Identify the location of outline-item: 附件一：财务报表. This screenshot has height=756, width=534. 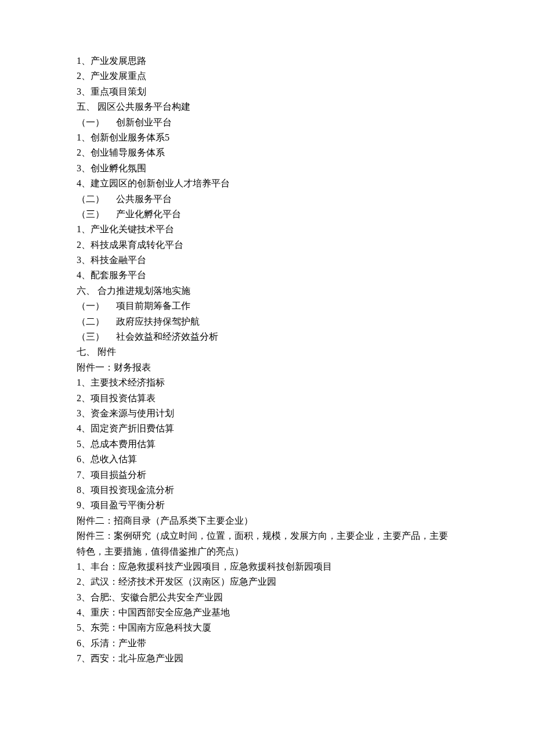
(267, 368).